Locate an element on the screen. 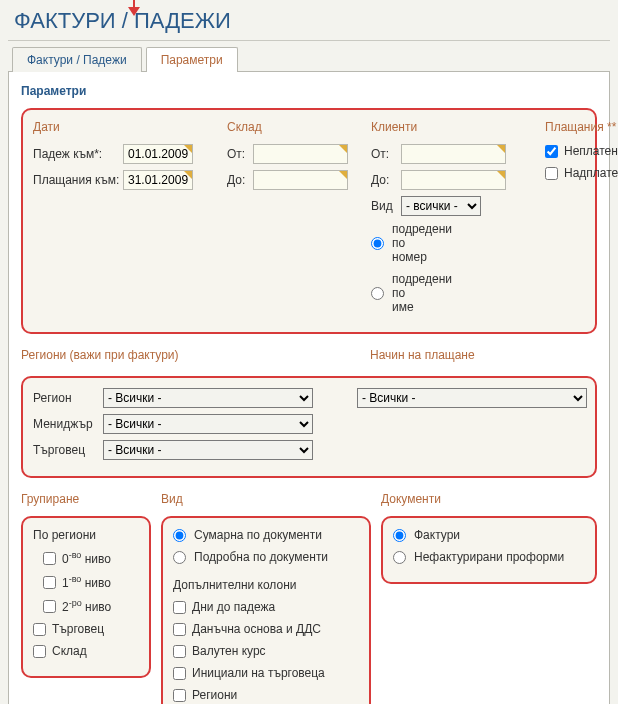 This screenshot has width=618, height=704. doc-proforma-label: Нефактурирани проформи is located at coordinates (489, 557).